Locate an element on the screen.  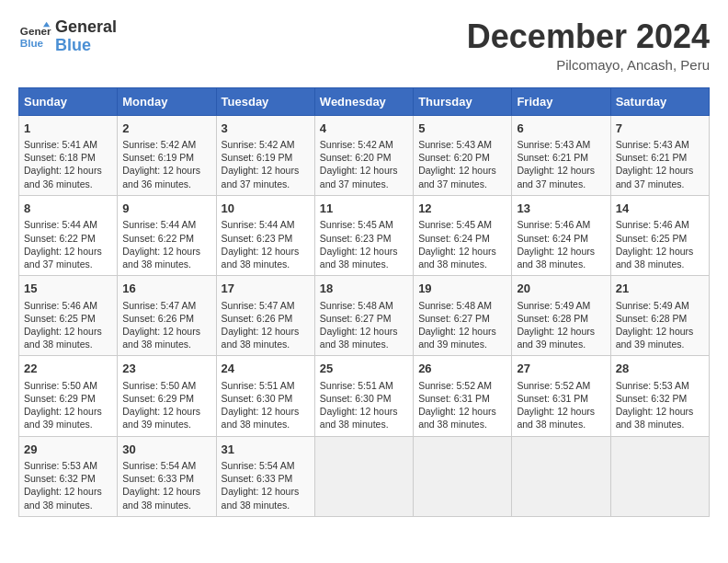
day-number: 27 is located at coordinates (561, 369).